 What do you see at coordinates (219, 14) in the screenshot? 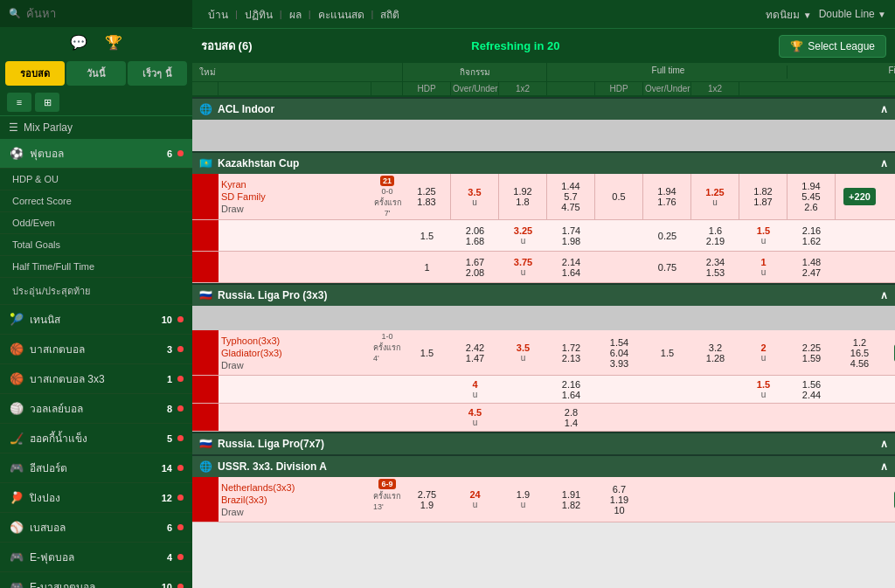
I see `nav-home: บ้าน` at bounding box center [219, 14].